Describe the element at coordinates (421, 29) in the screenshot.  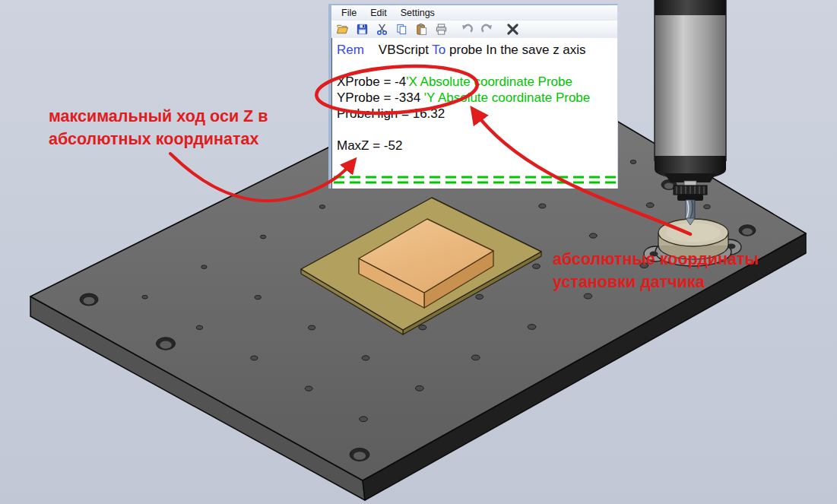
I see `paste-icon` at that location.